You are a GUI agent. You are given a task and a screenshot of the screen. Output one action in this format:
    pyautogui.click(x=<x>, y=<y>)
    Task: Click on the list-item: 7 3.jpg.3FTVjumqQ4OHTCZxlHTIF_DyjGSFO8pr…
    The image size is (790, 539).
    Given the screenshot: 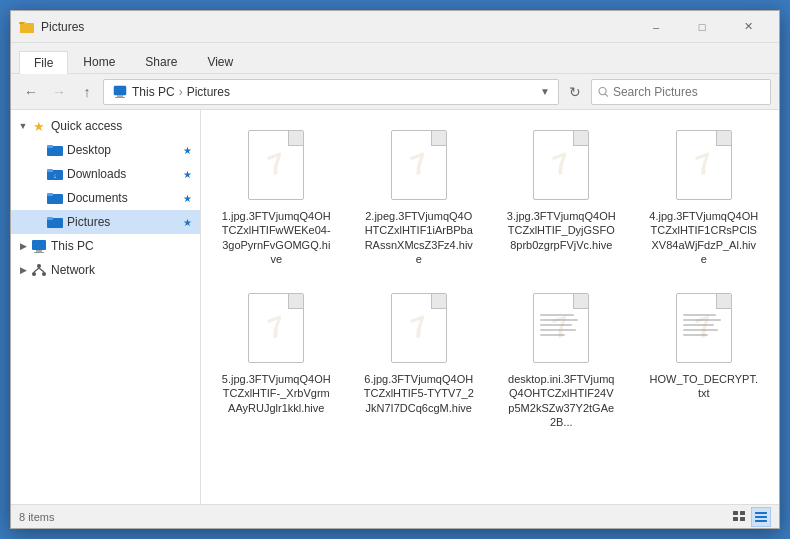 What is the action you would take?
    pyautogui.click(x=562, y=196)
    